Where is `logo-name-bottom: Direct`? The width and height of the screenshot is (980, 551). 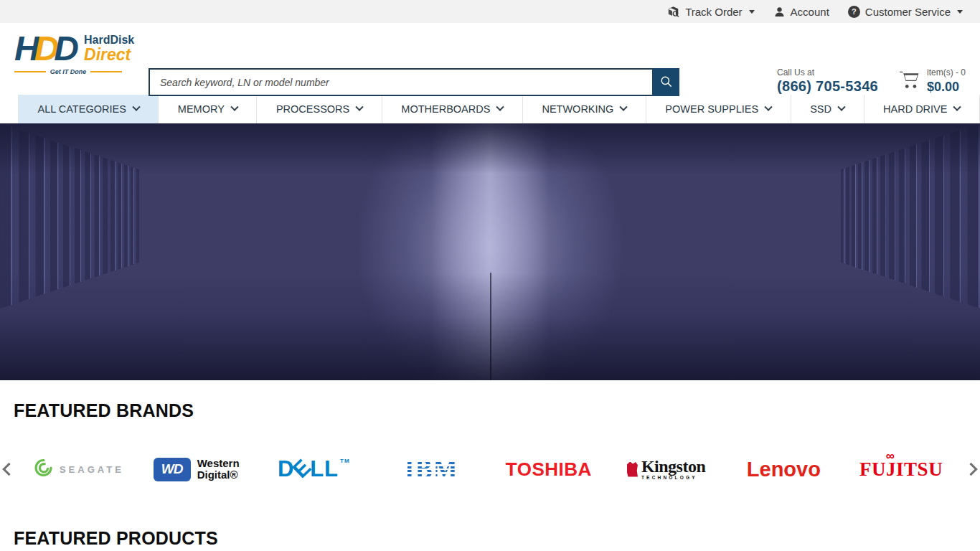
logo-name-bottom: Direct is located at coordinates (109, 55).